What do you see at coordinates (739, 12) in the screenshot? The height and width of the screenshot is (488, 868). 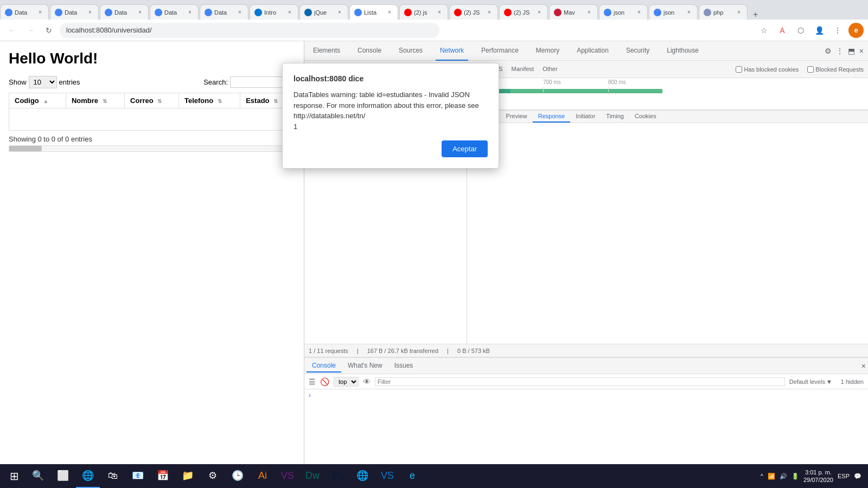 I see `tab-close-15: ×` at bounding box center [739, 12].